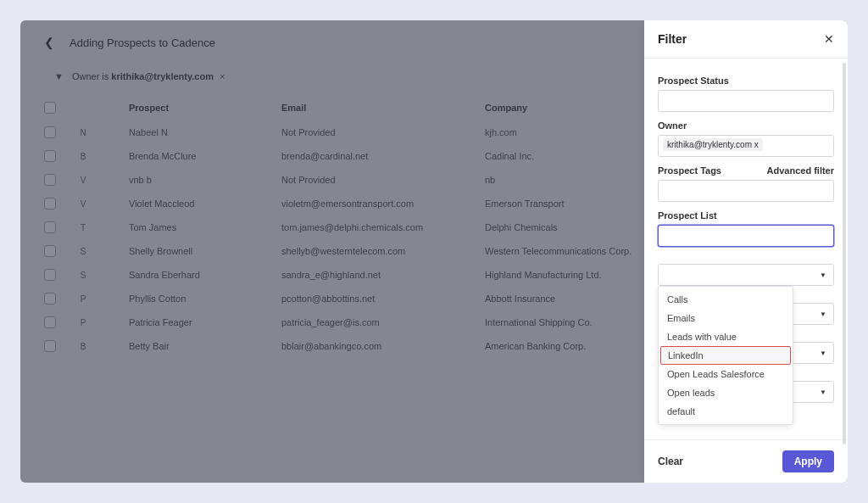  What do you see at coordinates (726, 299) in the screenshot?
I see `dropdown-item: Calls` at bounding box center [726, 299].